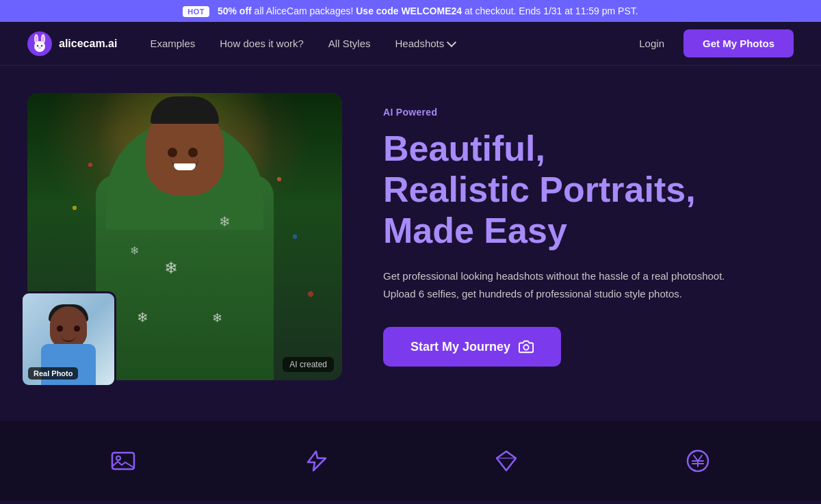  What do you see at coordinates (651, 44) in the screenshot?
I see `nav-login-link: Login` at bounding box center [651, 44].